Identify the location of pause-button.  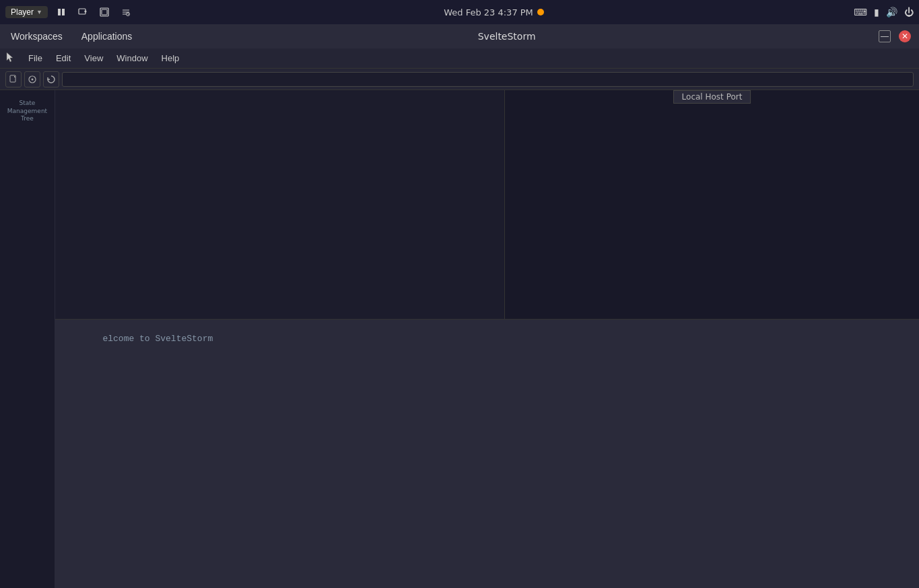
(61, 12).